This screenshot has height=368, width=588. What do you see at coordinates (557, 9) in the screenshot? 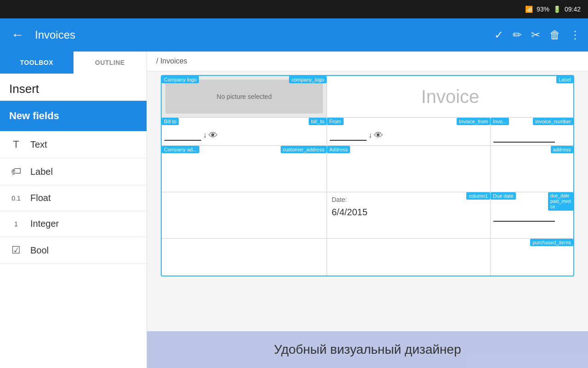
I see `battery-icon: 🔋` at bounding box center [557, 9].